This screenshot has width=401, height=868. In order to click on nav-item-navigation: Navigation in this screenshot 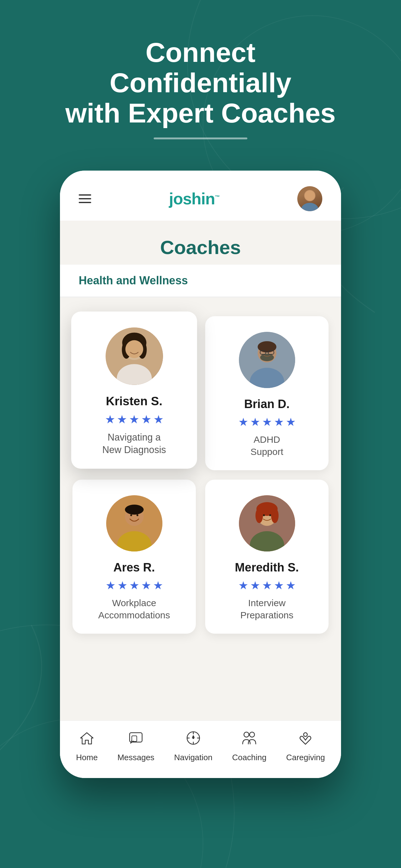, I will do `click(193, 746)`.